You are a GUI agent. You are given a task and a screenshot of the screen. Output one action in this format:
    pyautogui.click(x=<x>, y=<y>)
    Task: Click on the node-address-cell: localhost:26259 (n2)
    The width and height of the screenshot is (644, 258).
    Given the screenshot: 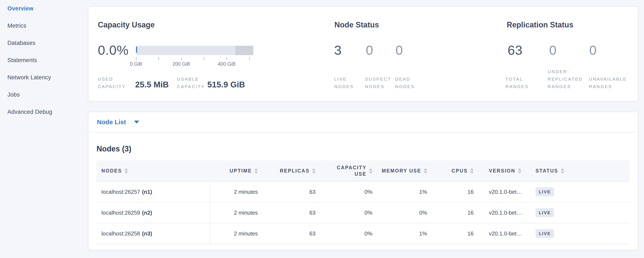 What is the action you would take?
    pyautogui.click(x=153, y=213)
    